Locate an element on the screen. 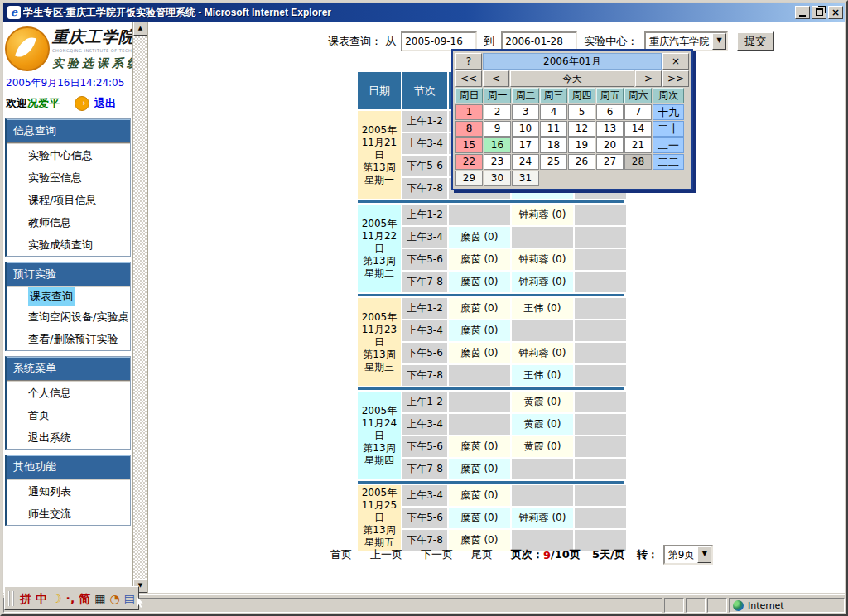  calendar-help-button: ? is located at coordinates (469, 61).